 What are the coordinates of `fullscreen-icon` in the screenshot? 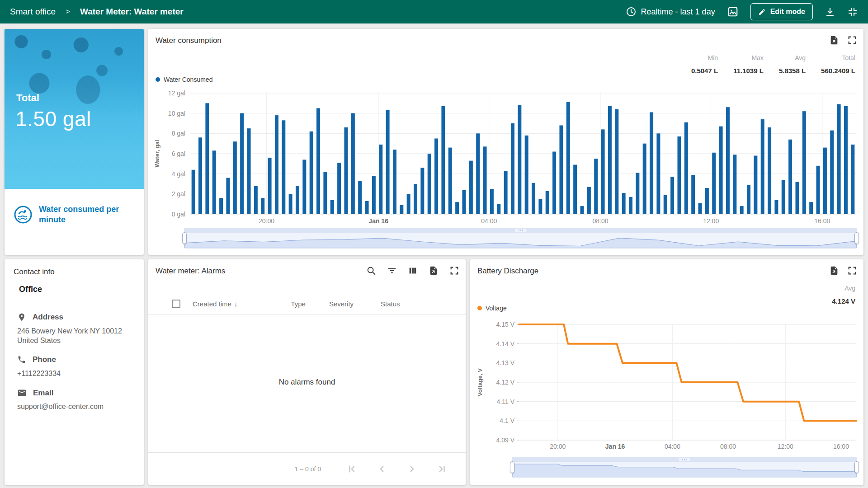 It's located at (454, 271).